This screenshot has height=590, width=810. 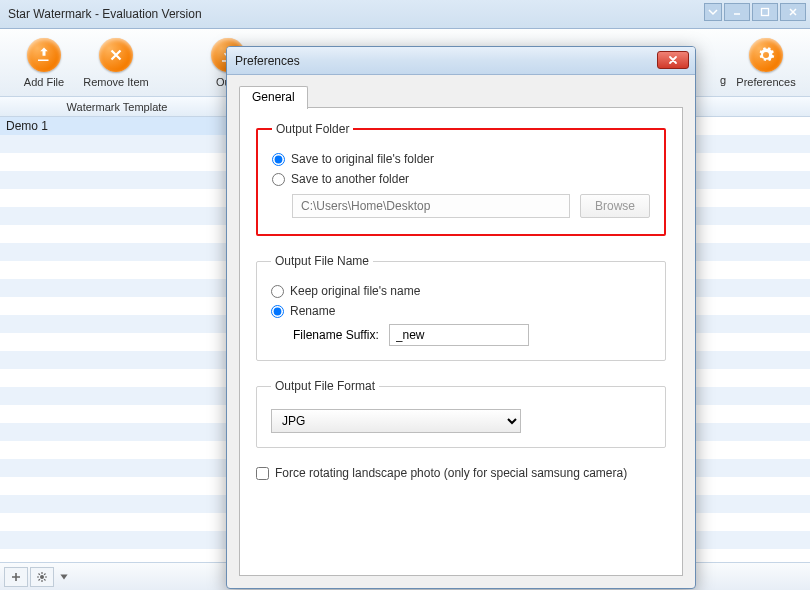 What do you see at coordinates (461, 291) in the screenshot?
I see `radio-keep-name: Keep original file's name` at bounding box center [461, 291].